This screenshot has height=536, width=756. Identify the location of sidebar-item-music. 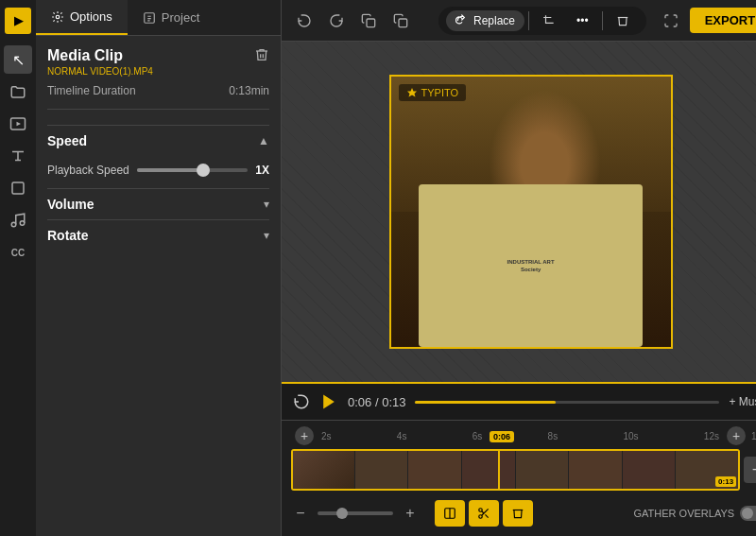
(18, 220).